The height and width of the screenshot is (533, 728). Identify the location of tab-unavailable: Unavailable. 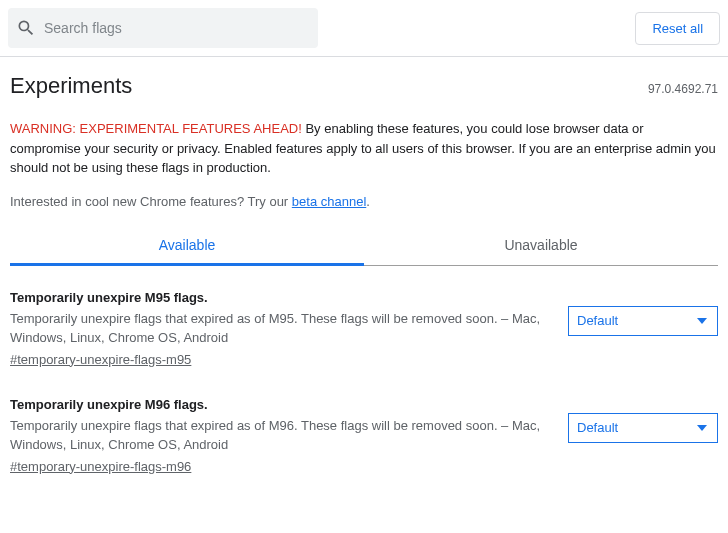
(541, 246).